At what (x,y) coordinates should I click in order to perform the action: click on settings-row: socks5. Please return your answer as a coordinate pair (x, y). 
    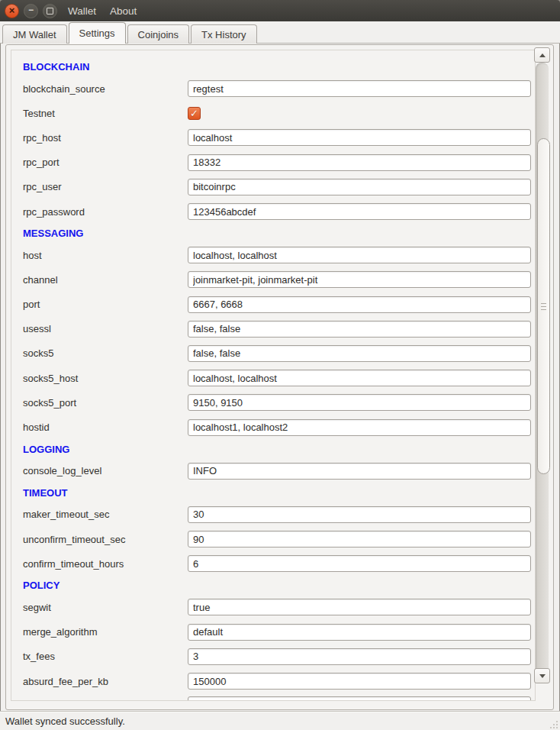
    Looking at the image, I should click on (276, 354).